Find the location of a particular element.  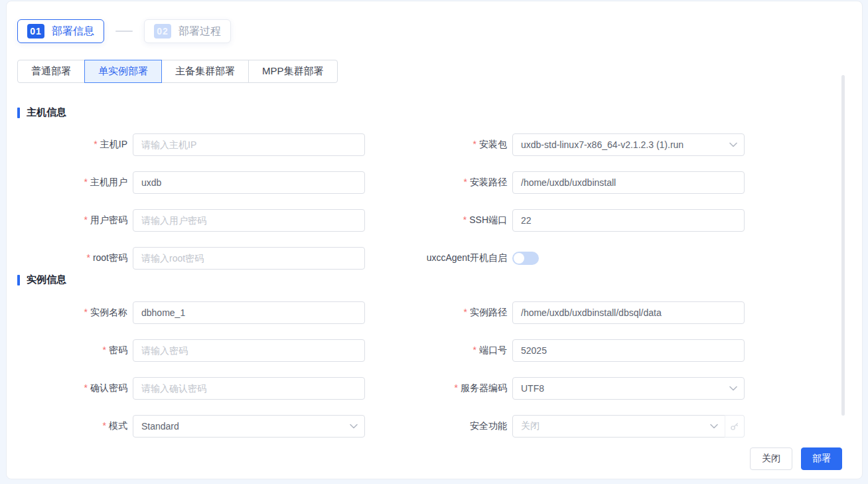

port-field-wrap is located at coordinates (628, 351).